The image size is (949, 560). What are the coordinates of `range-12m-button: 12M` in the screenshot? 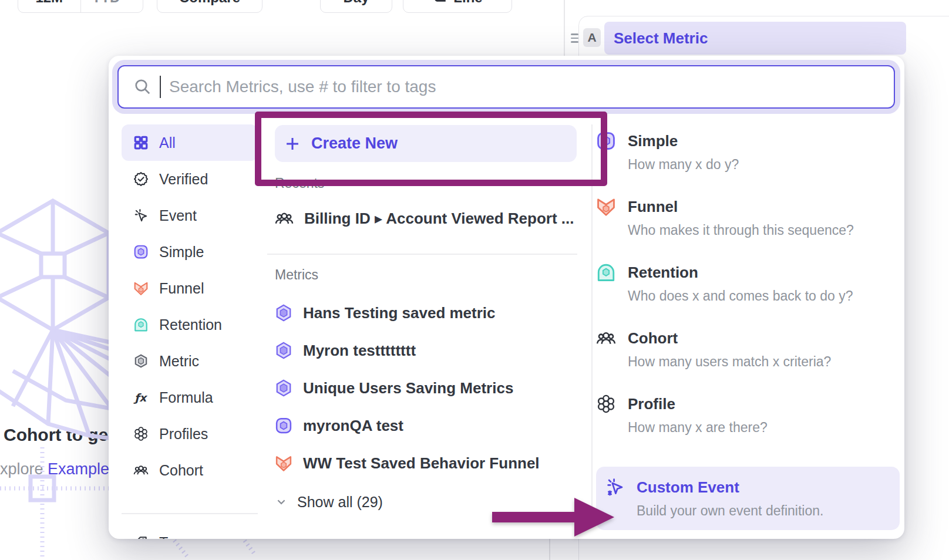 It's located at (49, 6).